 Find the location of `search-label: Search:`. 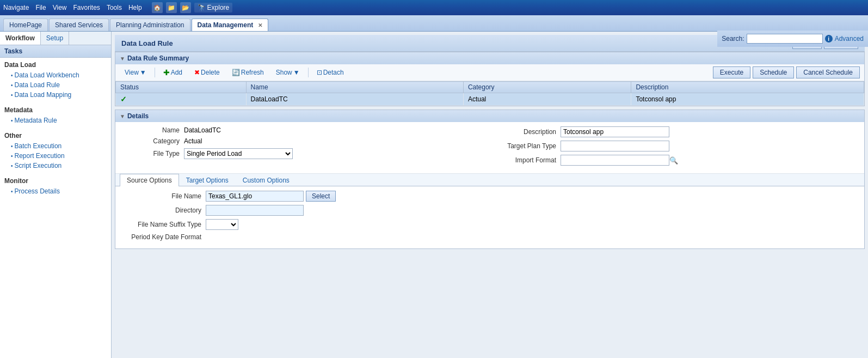

search-label: Search: is located at coordinates (732, 39).